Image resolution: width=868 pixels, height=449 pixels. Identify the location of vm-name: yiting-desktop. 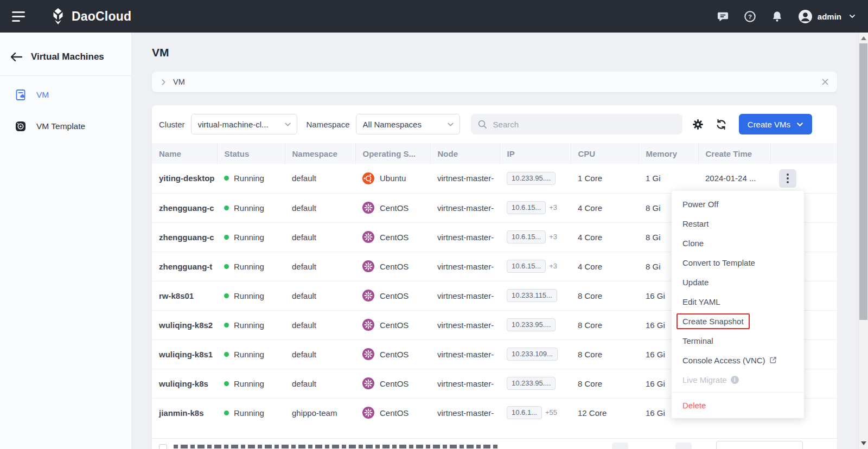
(184, 178).